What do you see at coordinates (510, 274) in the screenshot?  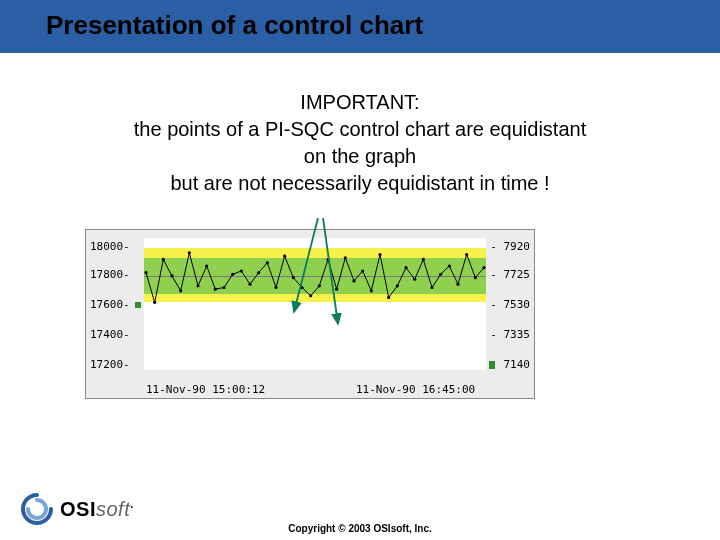 I see `y-right-tick: - 7725` at bounding box center [510, 274].